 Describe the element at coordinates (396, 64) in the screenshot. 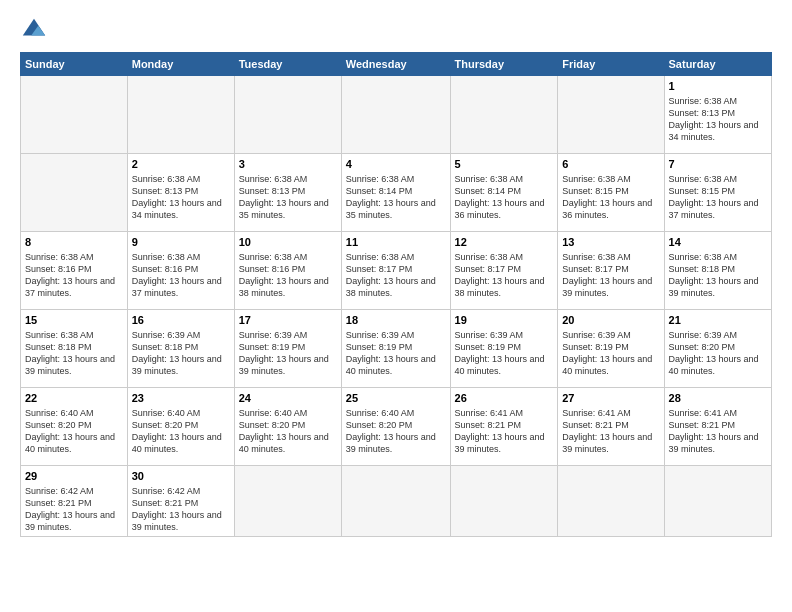

I see `calendar-header-row: SundayMondayTuesdayWednesdayThursdayFrid…` at that location.